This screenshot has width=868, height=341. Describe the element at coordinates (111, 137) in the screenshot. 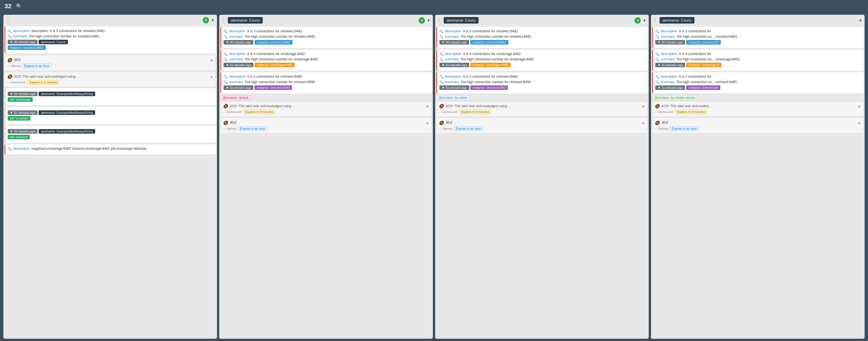

I see `job-row: job: vminsert` at that location.